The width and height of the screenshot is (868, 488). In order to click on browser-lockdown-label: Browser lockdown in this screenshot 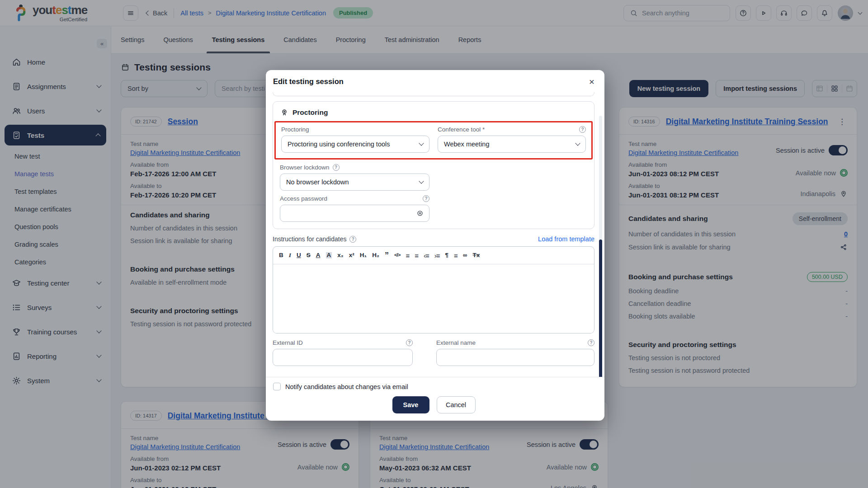, I will do `click(305, 167)`.